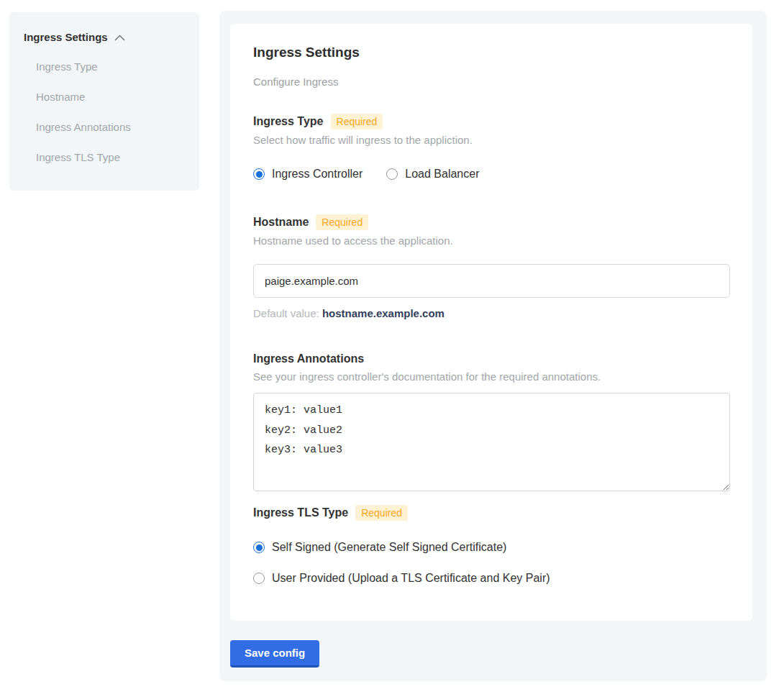  What do you see at coordinates (317, 174) in the screenshot?
I see `radio-label: Ingress Controller` at bounding box center [317, 174].